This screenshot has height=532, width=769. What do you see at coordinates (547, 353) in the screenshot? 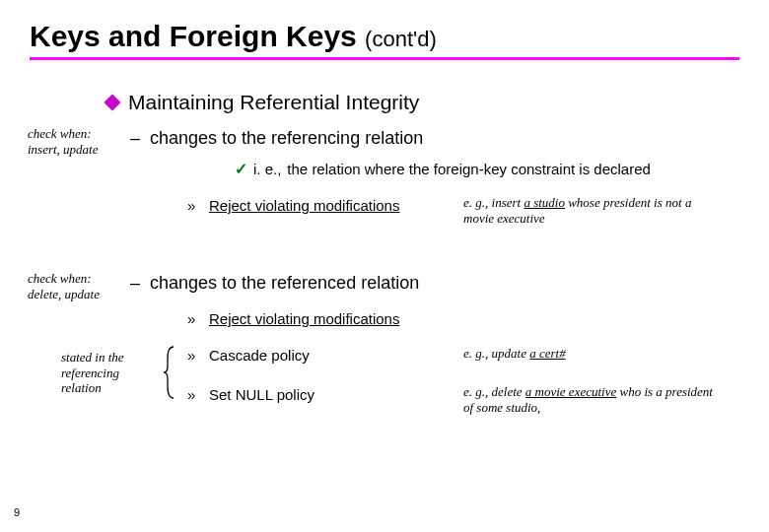
I see `ex2-underline: a cert#` at bounding box center [547, 353].